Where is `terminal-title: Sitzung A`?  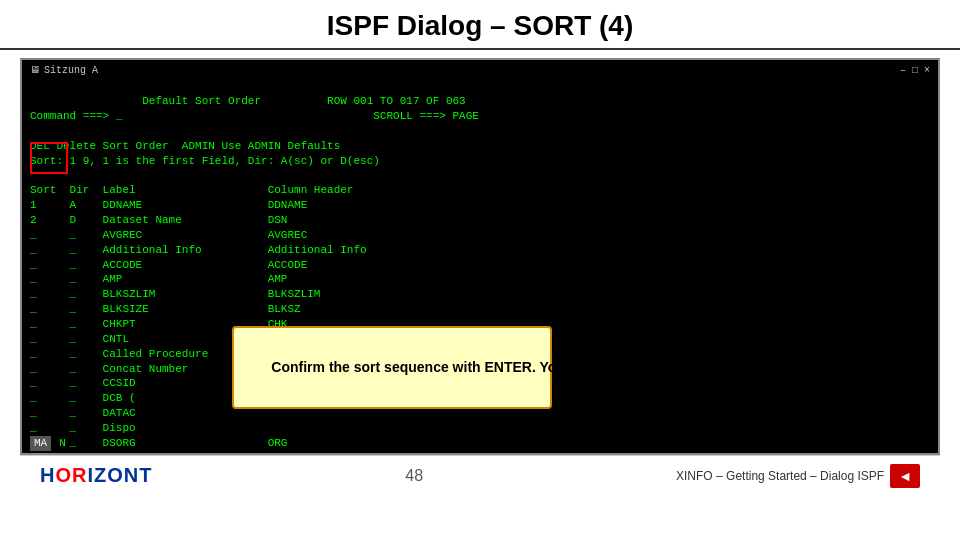
terminal-title: Sitzung A is located at coordinates (71, 71).